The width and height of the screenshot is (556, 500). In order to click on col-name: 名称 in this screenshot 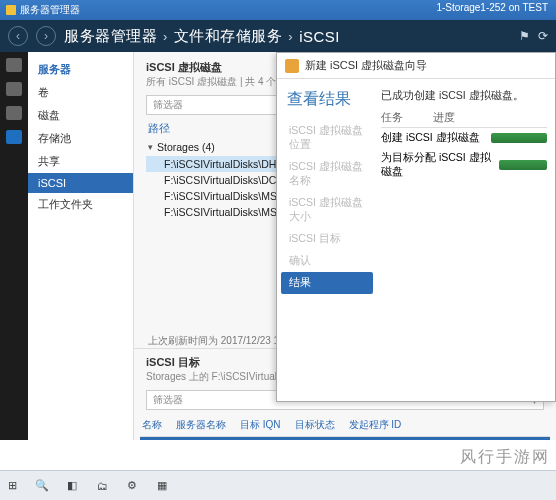, I will do `click(152, 425)`.